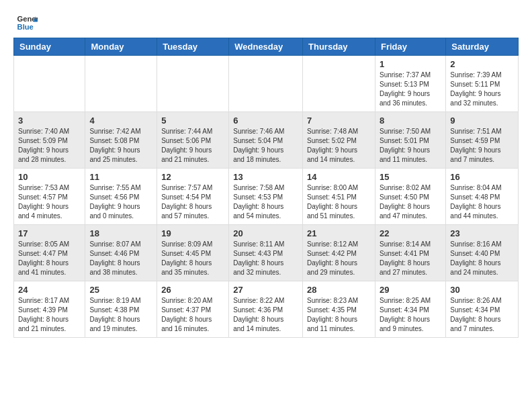  Describe the element at coordinates (266, 121) in the screenshot. I see `day-number: 6` at that location.